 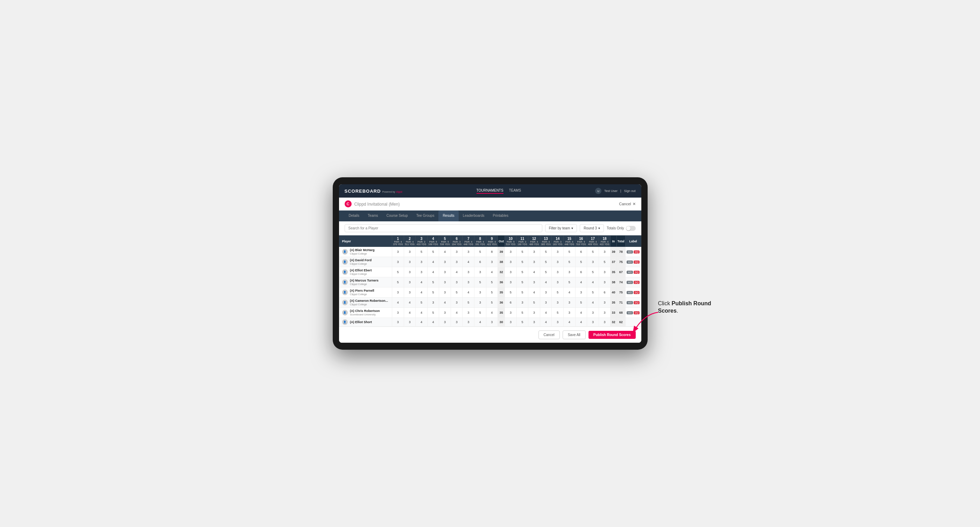 What do you see at coordinates (425, 216) in the screenshot?
I see `tab-tee-groups: Tee Groups` at bounding box center [425, 216].